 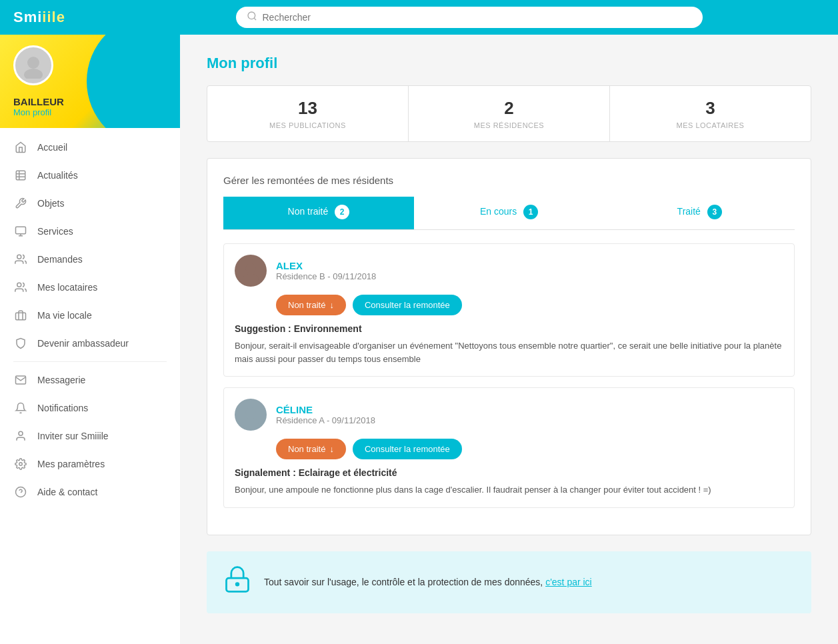 What do you see at coordinates (307, 449) in the screenshot?
I see `btn-non-traite-celine-label: Non traité` at bounding box center [307, 449].